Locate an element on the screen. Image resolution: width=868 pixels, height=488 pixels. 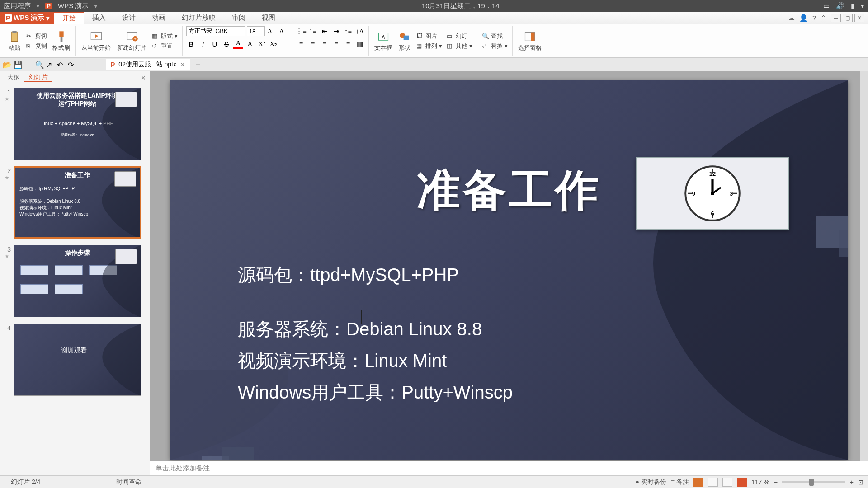
backup-status: ● 实时备份 is located at coordinates (651, 482).